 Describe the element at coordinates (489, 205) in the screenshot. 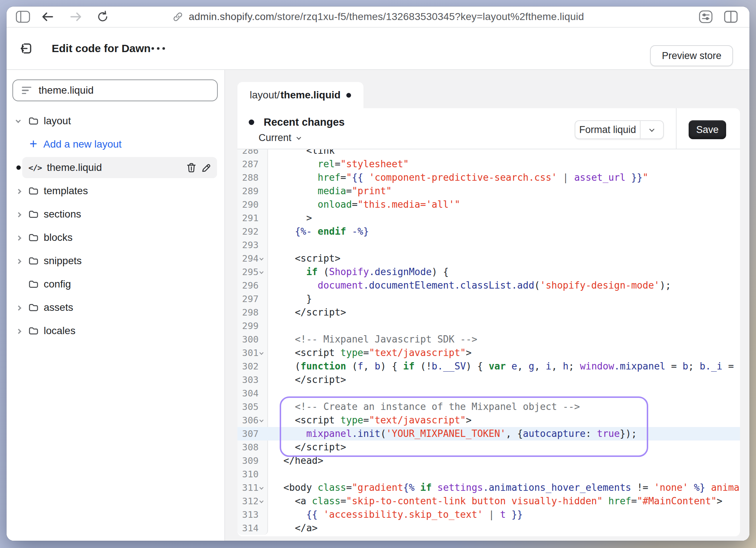

I see `code-line: 290 onload="this.media='all'"` at that location.